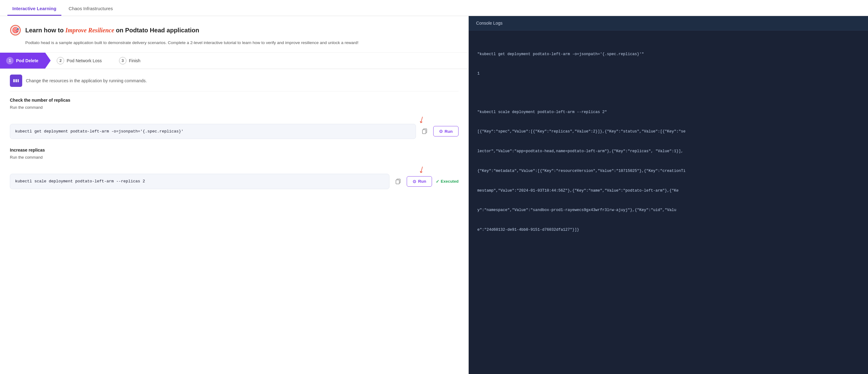 This screenshot has width=868, height=374. What do you see at coordinates (234, 61) in the screenshot?
I see `steps-bar: 1 Pod Delete 2 Pod Network Loss 3 Finish` at bounding box center [234, 61].